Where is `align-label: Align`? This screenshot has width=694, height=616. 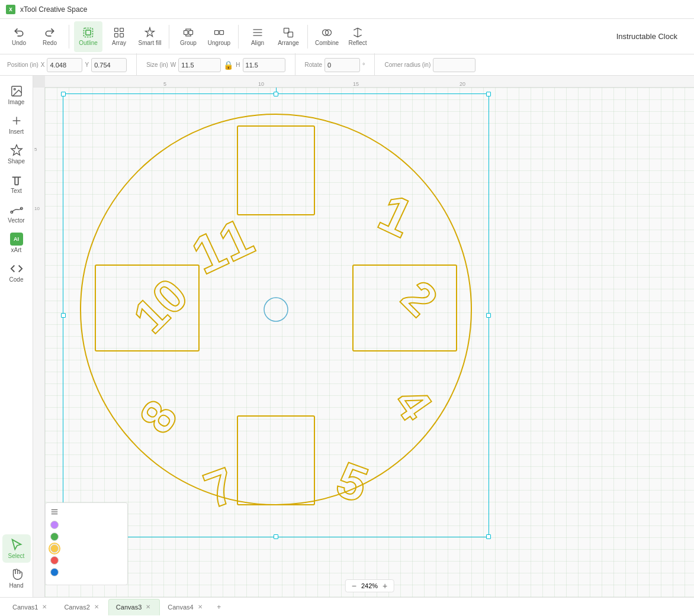
align-label: Align is located at coordinates (258, 43).